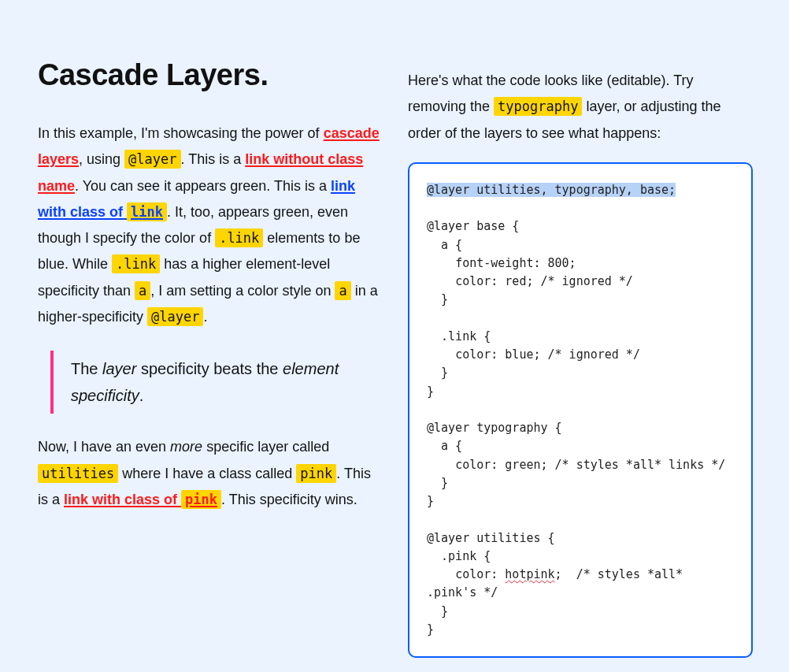  I want to click on code-a-2: a, so click(343, 291).